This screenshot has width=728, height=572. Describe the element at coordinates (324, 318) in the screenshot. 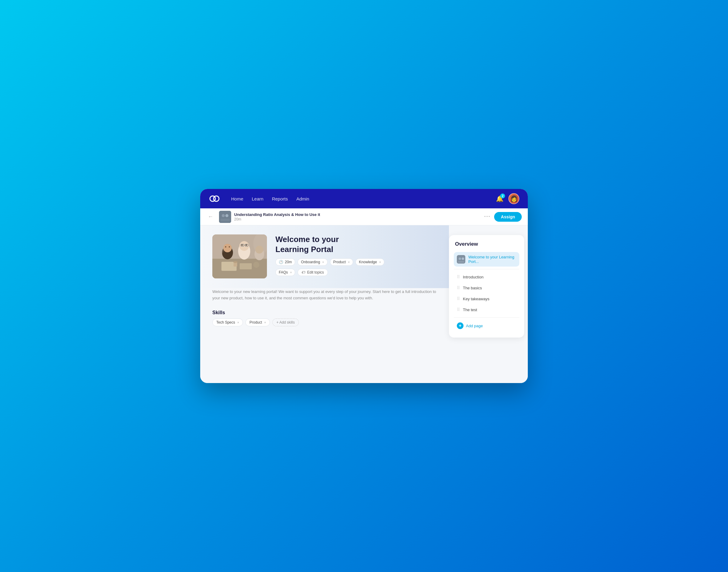

I see `skills-section: Skills Tech Specs × Product × + Add skil…` at that location.